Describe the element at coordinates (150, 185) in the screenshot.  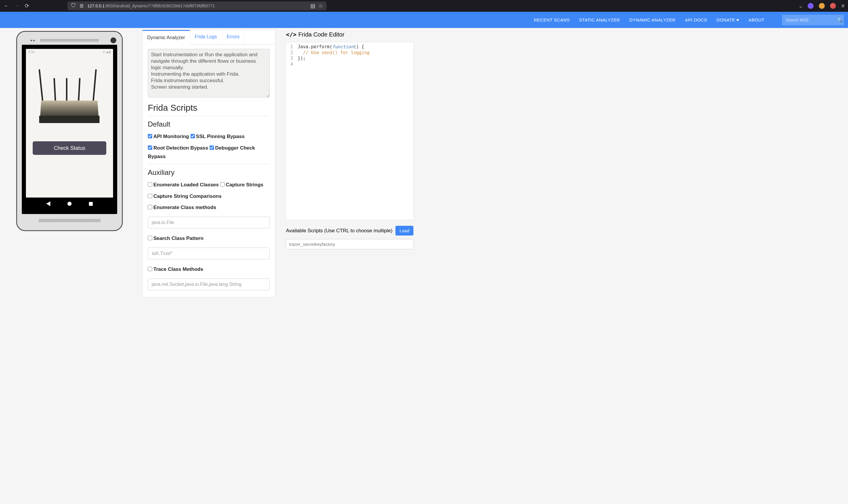
I see `enumerate-loaded-checkbox` at that location.